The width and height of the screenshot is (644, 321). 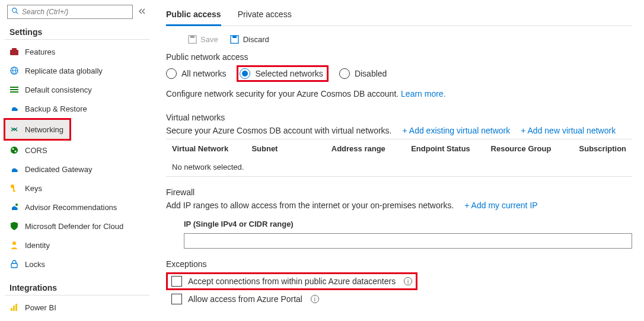 What do you see at coordinates (79, 226) in the screenshot?
I see `sidebar-item-defender: Microsoft Defender for Cloud` at bounding box center [79, 226].